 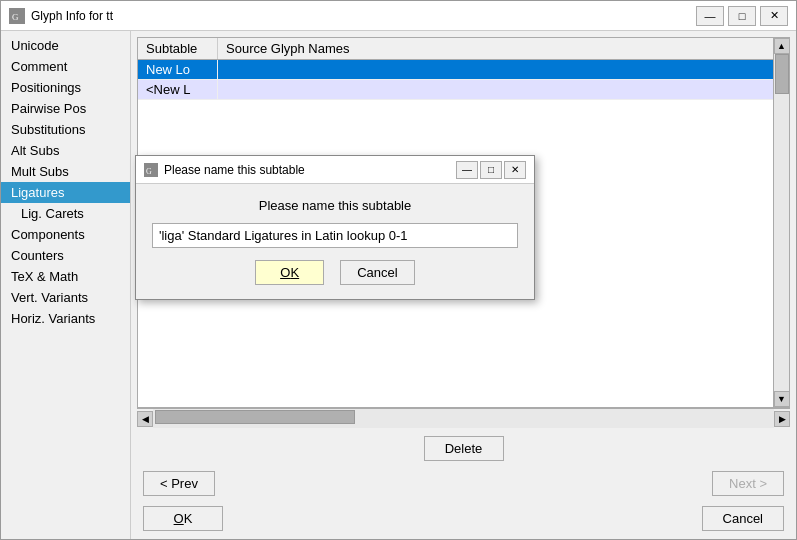 I want to click on delete-row: Delete, so click(x=464, y=446).